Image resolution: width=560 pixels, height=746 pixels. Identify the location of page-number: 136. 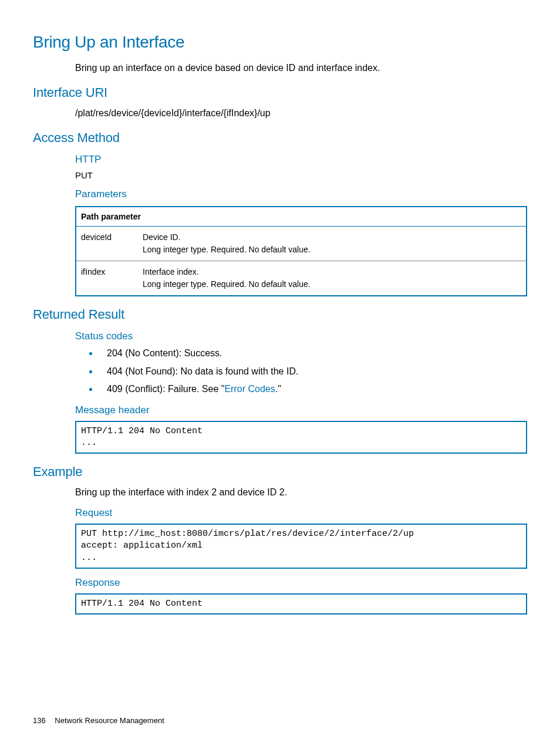
(39, 721).